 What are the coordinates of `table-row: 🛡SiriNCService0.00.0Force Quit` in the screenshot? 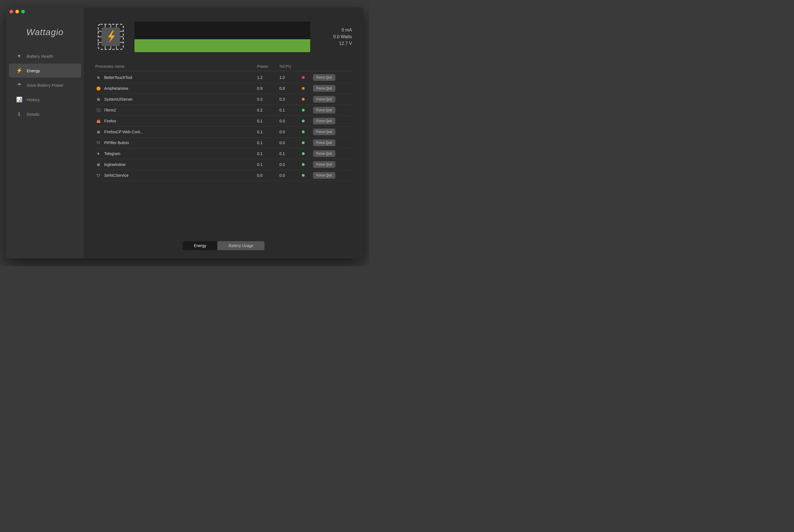 It's located at (224, 175).